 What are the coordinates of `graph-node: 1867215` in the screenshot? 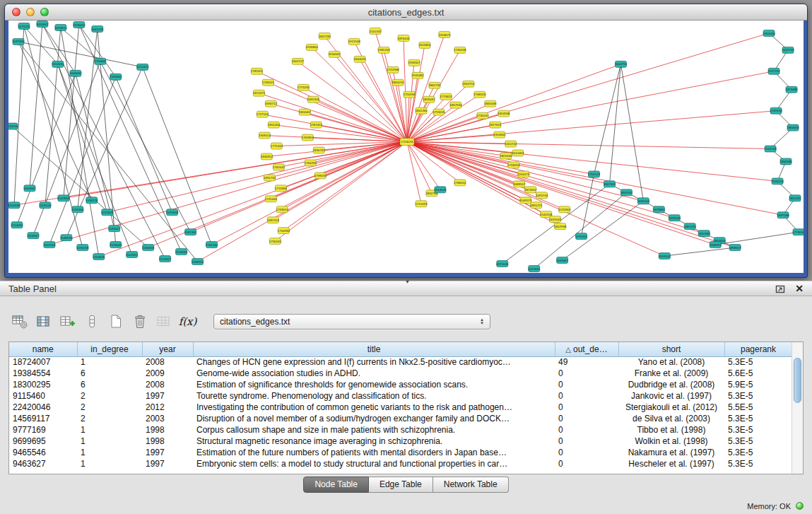 It's located at (690, 226).